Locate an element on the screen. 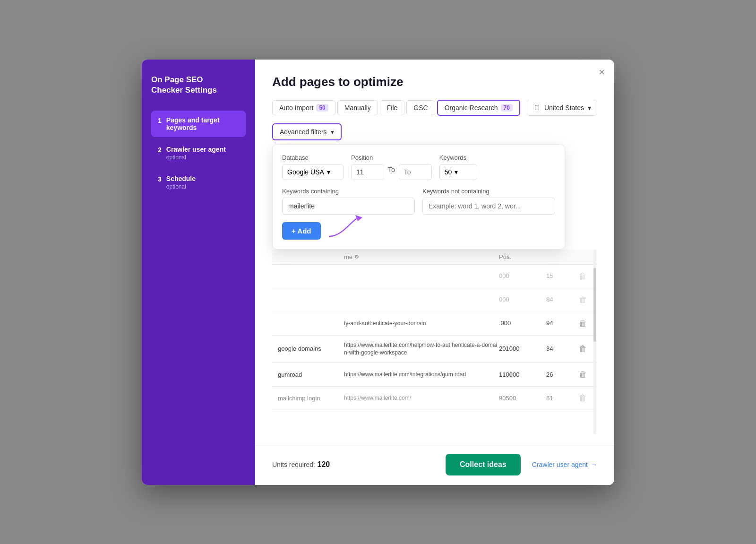  position-filter-group: Position To is located at coordinates (391, 167).